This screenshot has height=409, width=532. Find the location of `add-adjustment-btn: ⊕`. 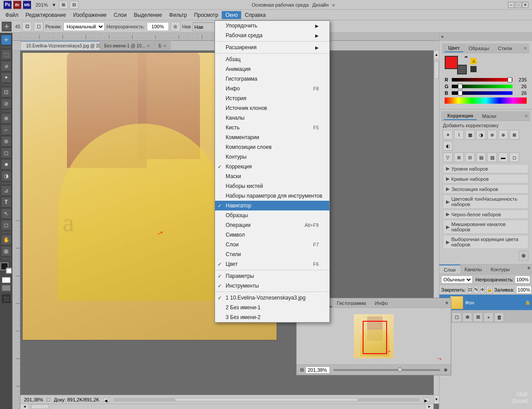

add-adjustment-btn: ⊕ is located at coordinates (467, 317).